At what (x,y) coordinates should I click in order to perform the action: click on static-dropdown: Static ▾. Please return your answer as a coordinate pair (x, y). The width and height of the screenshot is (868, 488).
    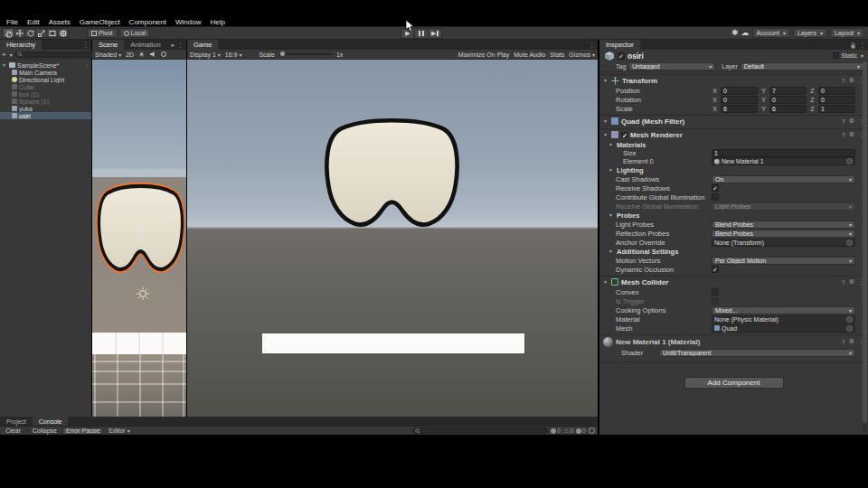
    Looking at the image, I should click on (848, 56).